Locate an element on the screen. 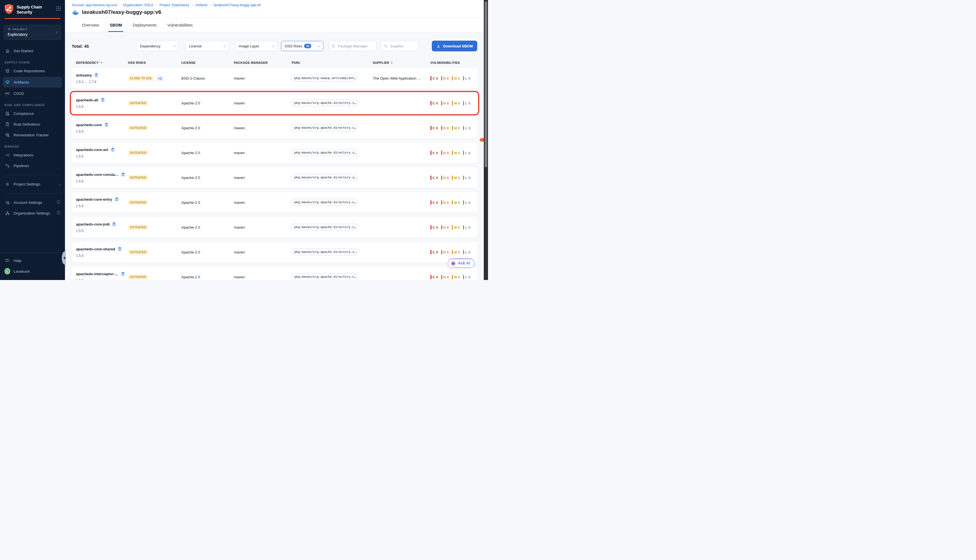  oss-risk-extra-badge: +1 is located at coordinates (160, 78).